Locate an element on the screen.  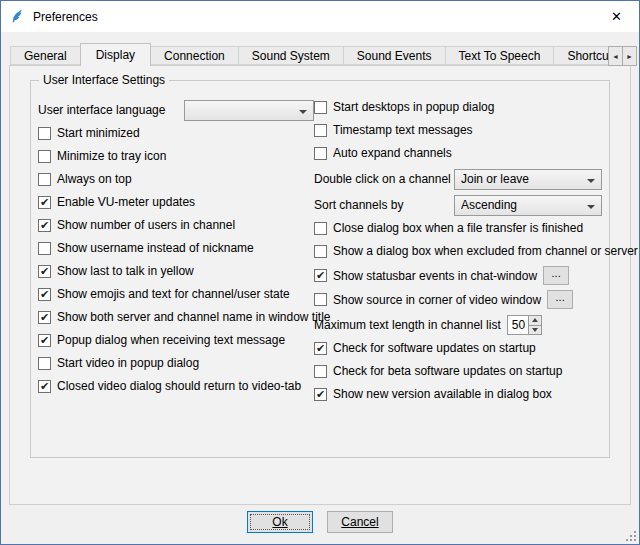
combo-row-ui-language: User interface language is located at coordinates (176, 110).